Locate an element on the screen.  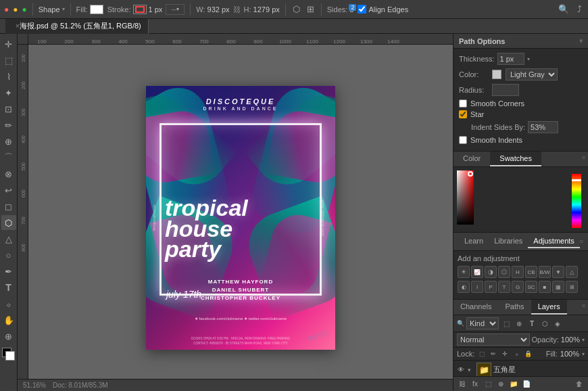
adj-invert-icon: I is located at coordinates (477, 287).